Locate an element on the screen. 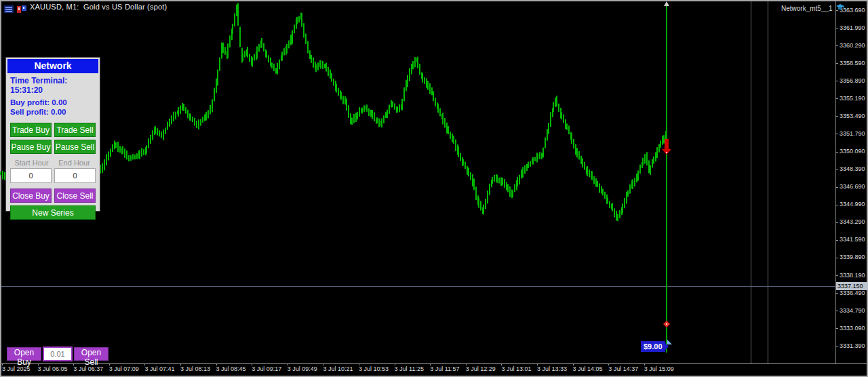 The height and width of the screenshot is (377, 868). time-axis: 3 Jul 20253 Jul 06:053 Jul 06:373 Jul 07… is located at coordinates (434, 370).